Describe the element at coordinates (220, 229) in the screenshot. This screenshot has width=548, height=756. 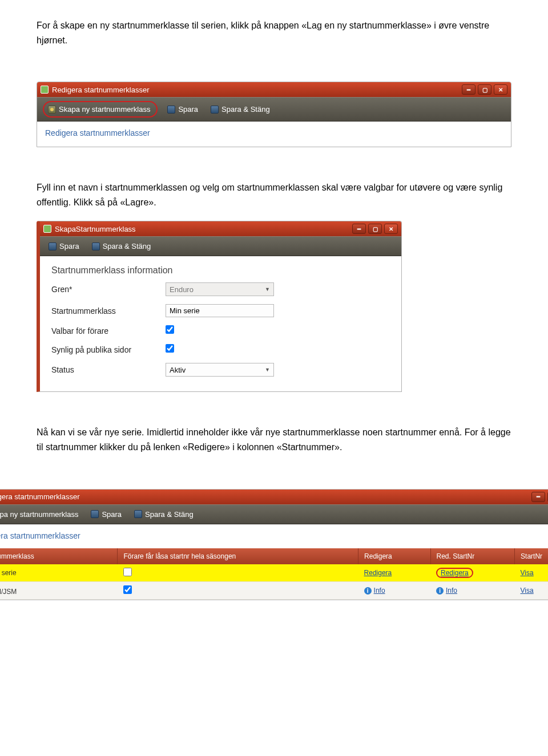
I see `titlebar: SkapaStartnummerklass ━ ▢ ✕` at that location.